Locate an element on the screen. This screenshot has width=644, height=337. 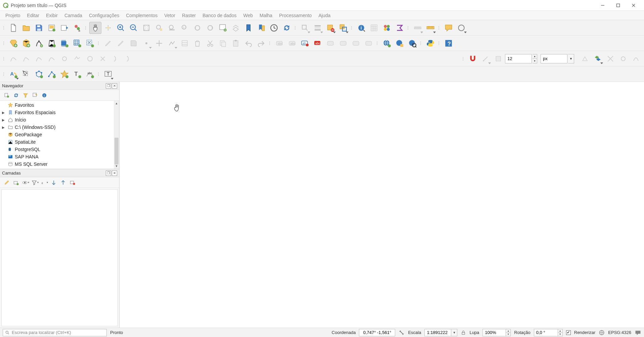
menu-vetor: Vetor is located at coordinates (170, 15).